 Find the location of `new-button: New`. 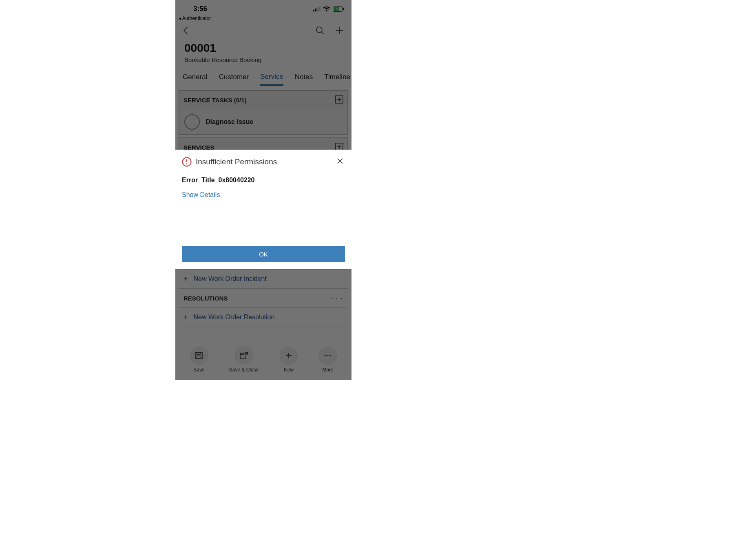

new-button: New is located at coordinates (289, 360).